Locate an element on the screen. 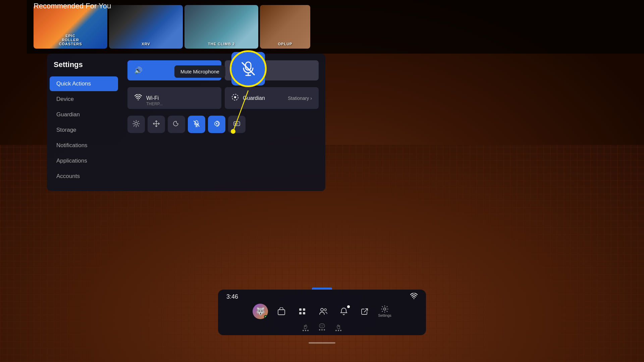 The height and width of the screenshot is (362, 644). controller-button is located at coordinates (322, 327).